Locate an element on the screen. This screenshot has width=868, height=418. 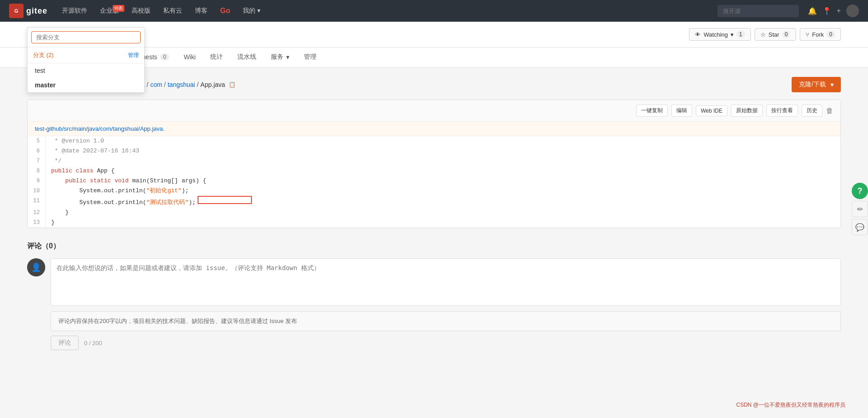
branch-manage-link: 管理 is located at coordinates (133, 55).